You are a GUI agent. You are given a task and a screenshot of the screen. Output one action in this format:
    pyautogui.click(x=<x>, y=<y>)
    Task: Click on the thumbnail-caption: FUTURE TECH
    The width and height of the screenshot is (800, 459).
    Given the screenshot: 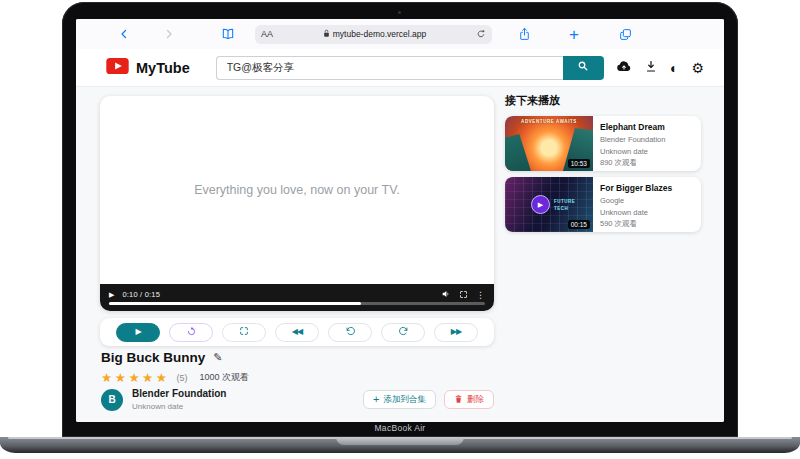 What is the action you would take?
    pyautogui.click(x=566, y=206)
    